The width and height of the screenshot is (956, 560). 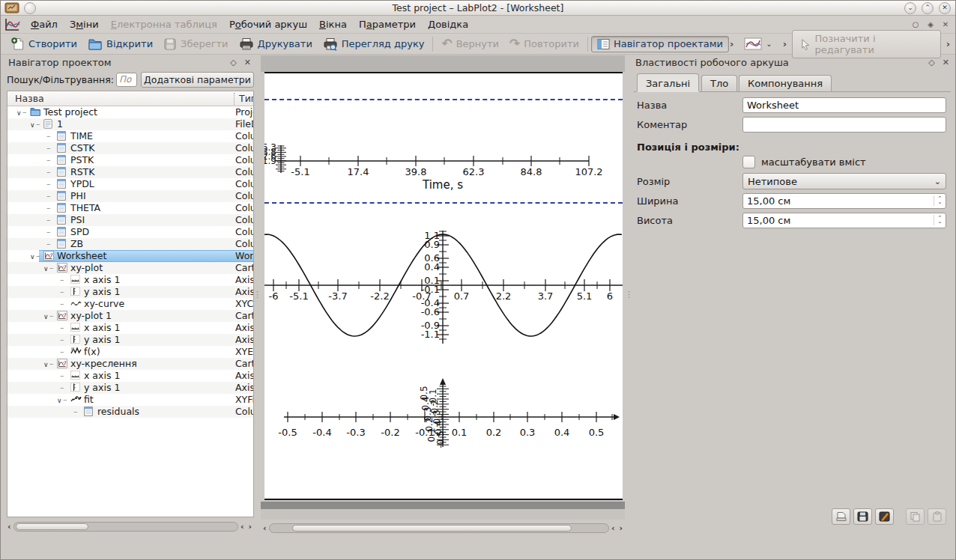 What do you see at coordinates (130, 268) in the screenshot?
I see `tree-row: ∨–xy-plotCarte` at bounding box center [130, 268].